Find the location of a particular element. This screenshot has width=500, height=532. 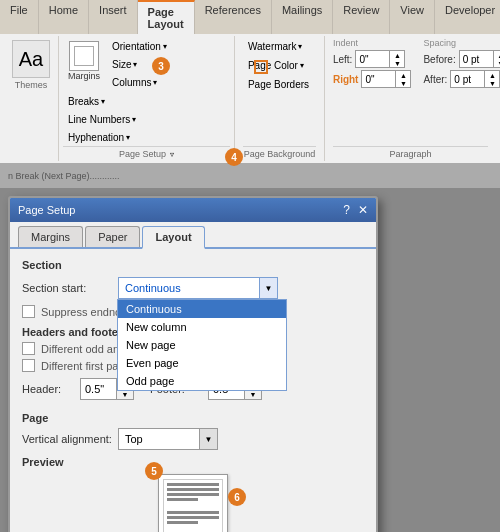

tab-page-layout: Page Layout is located at coordinates (166, 17).